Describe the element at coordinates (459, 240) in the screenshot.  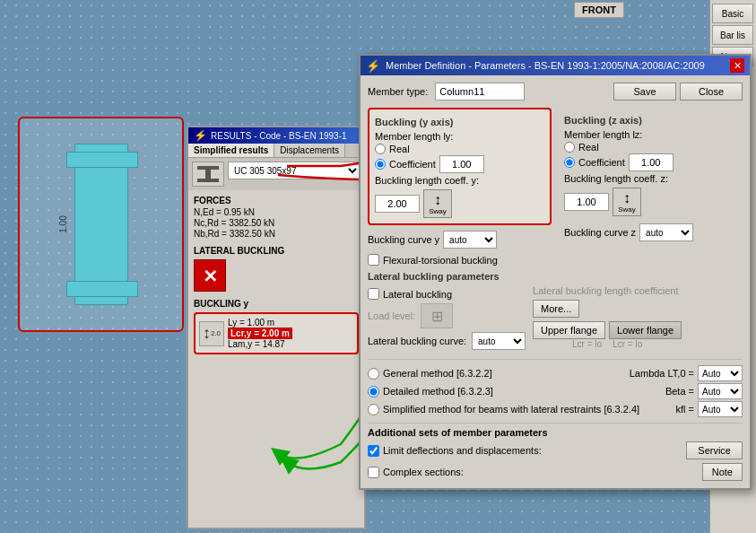
I see `curve-y-row: Buckling curve y auto` at that location.